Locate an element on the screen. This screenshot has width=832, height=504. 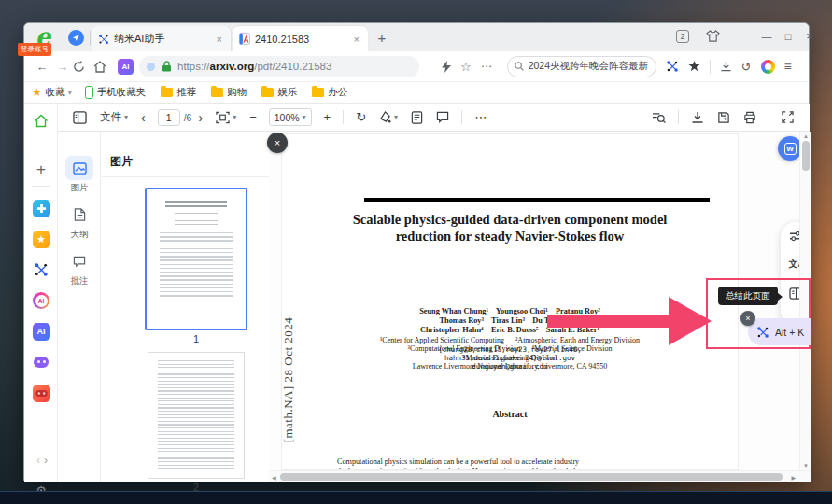
game-center-app-icon is located at coordinates (41, 393).